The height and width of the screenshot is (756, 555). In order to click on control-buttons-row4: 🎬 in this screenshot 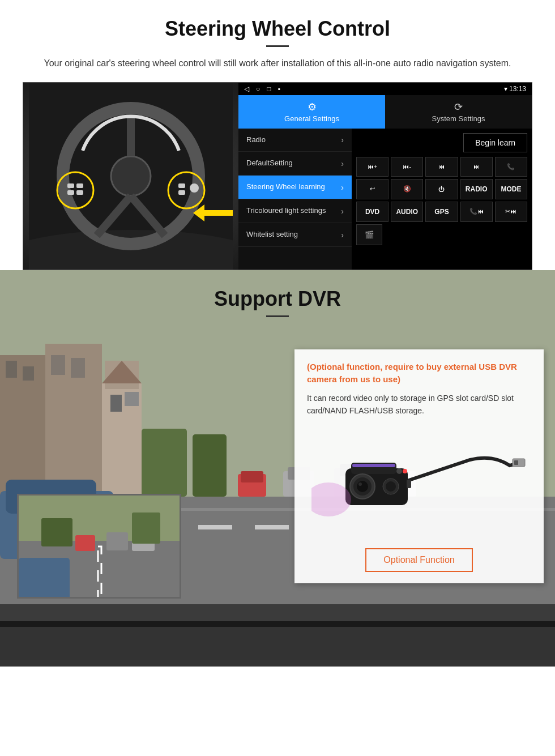, I will do `click(442, 234)`.